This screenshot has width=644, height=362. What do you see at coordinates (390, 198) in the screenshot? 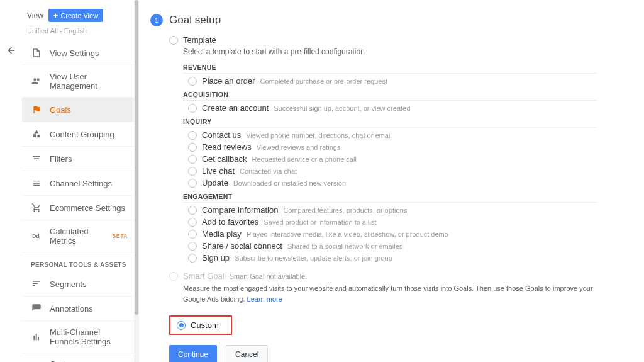
I see `group-header-engagement: ENGAGEMENT` at bounding box center [390, 198].